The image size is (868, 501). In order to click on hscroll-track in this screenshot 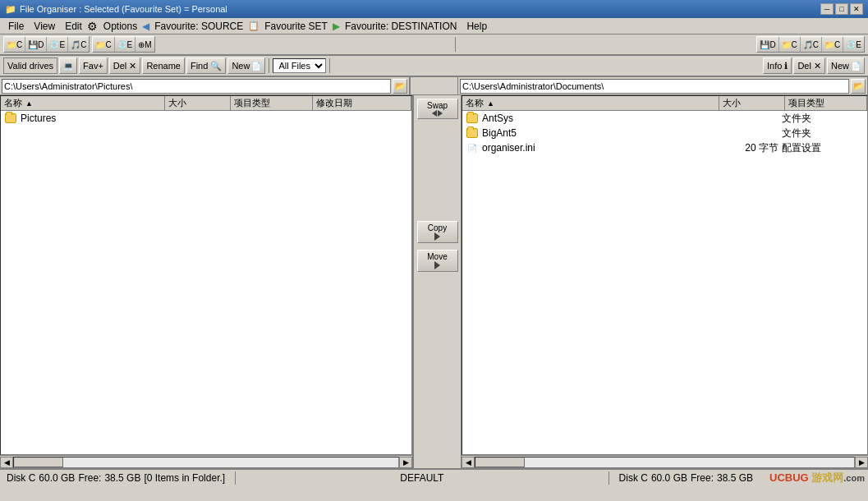, I will do `click(206, 462)`.